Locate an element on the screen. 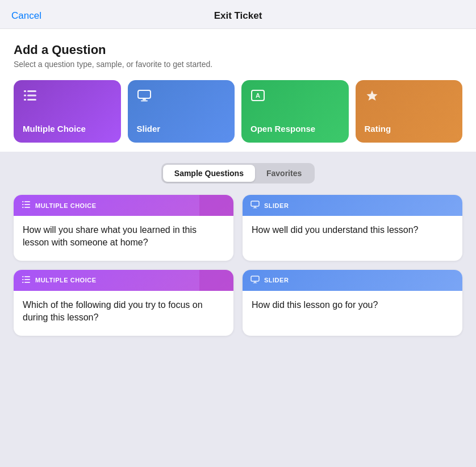  modal-header: Cancel Exit Ticket is located at coordinates (238, 15).